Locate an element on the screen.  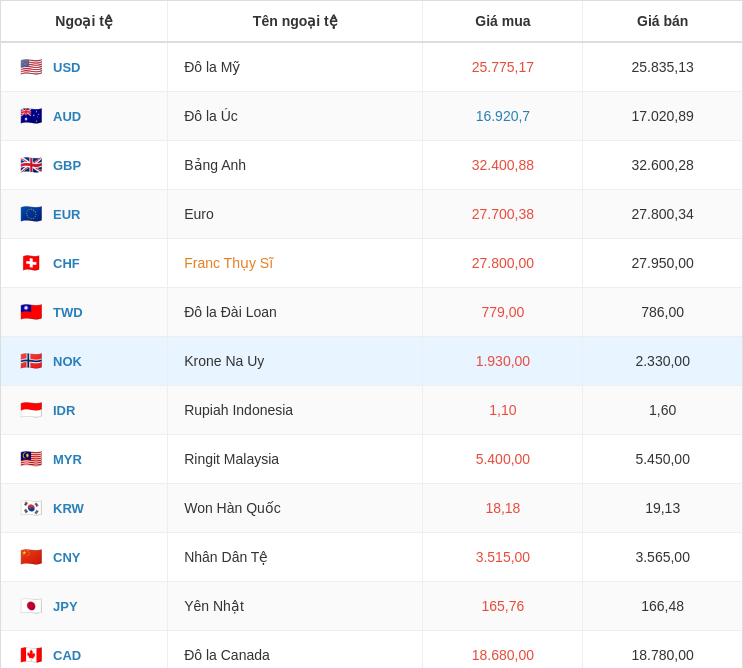
currency-cell: 🇨🇭 CHF is located at coordinates (84, 264).